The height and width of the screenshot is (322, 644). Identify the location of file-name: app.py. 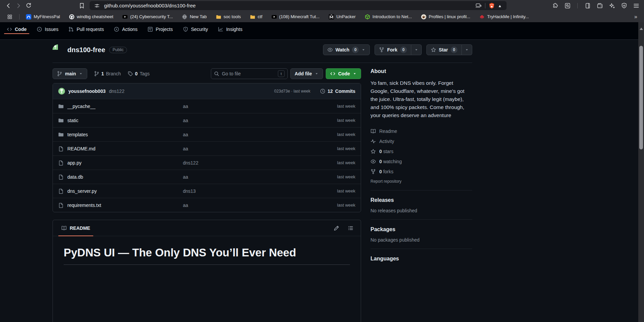
(74, 163).